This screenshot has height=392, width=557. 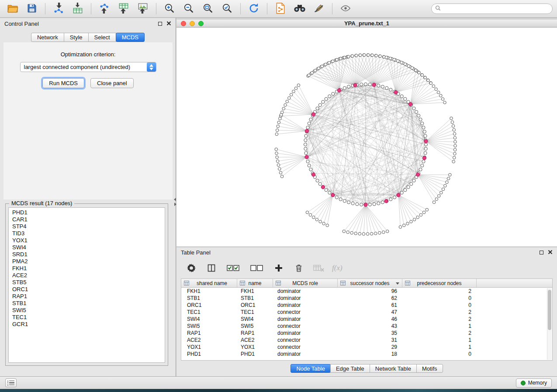 I want to click on mcds-tab-content: Optimization criterion: largest connecte…, so click(x=88, y=121).